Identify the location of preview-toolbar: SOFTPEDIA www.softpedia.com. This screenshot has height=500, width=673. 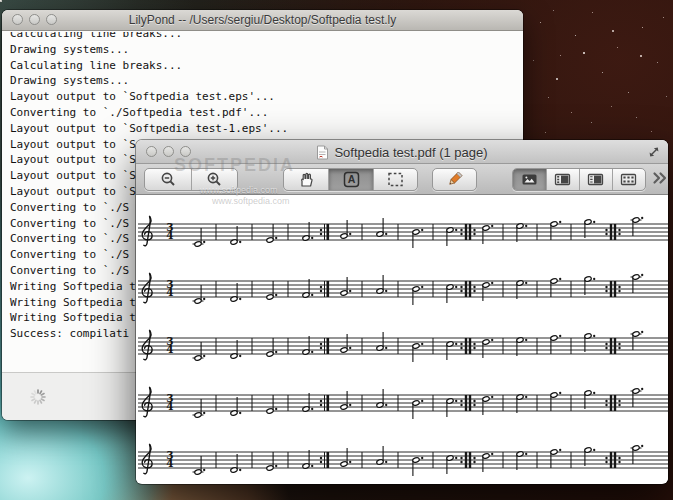
(402, 180).